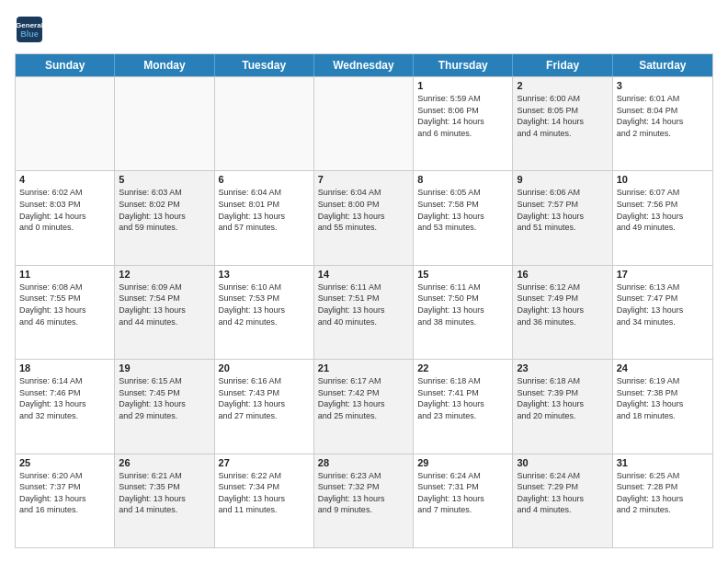 The height and width of the screenshot is (563, 728). Describe the element at coordinates (563, 500) in the screenshot. I see `calendar-cell: 30Sunrise: 6:24 AM Sunset: 7:29 PM Dayli…` at that location.